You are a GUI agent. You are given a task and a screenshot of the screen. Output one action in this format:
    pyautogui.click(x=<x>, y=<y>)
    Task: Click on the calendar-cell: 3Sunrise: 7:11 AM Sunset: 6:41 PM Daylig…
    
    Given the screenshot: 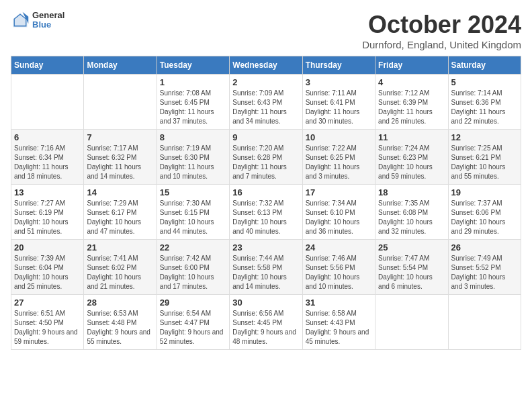 What is the action you would take?
    pyautogui.click(x=339, y=102)
    